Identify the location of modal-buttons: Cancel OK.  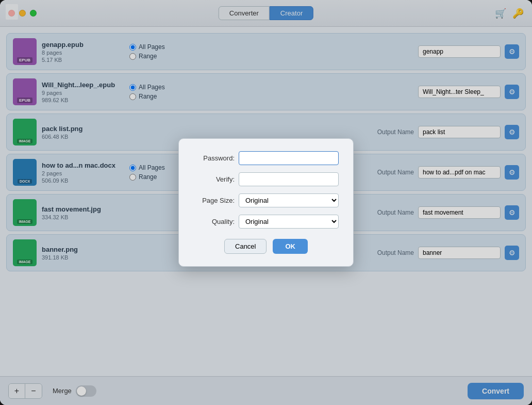
(266, 247).